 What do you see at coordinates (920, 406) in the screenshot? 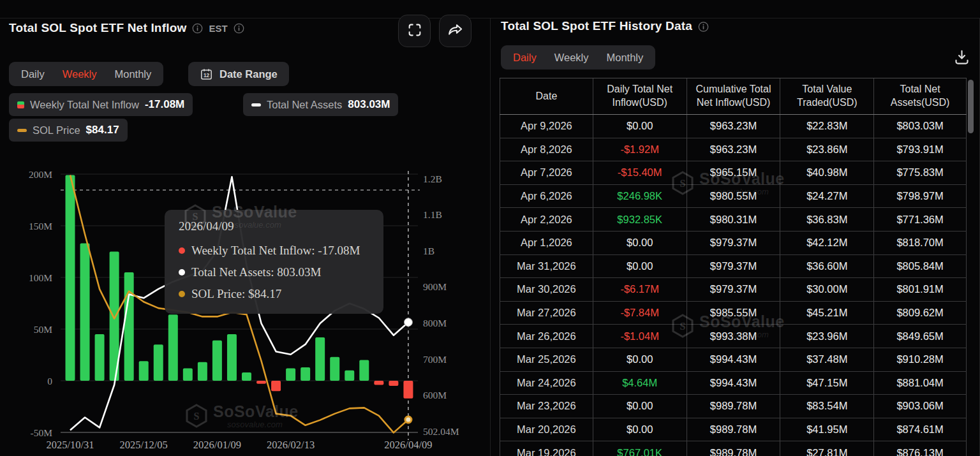
I see `table-cell: $903.06M` at bounding box center [920, 406].